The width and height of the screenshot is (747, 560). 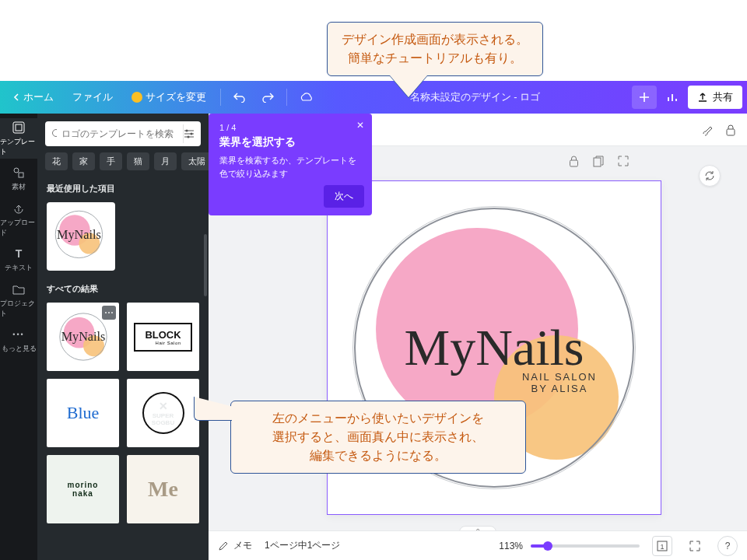 I want to click on page-fullscreen-button, so click(x=623, y=161).